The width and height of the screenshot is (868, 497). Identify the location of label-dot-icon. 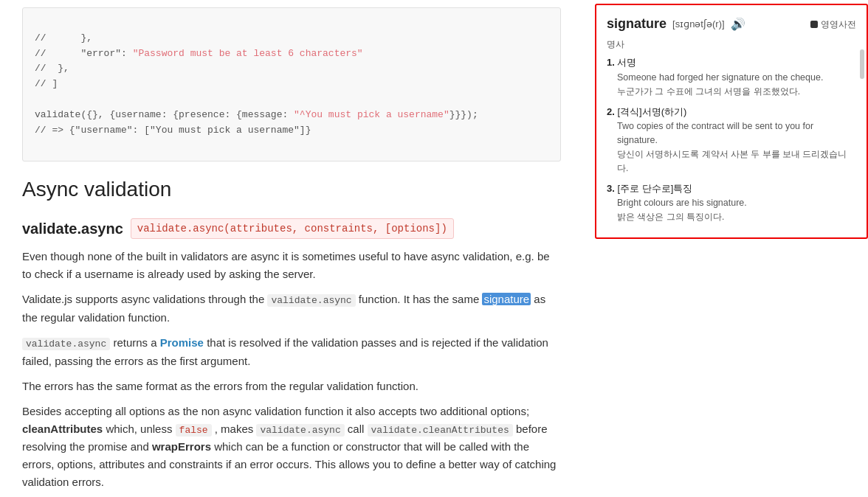
(814, 24).